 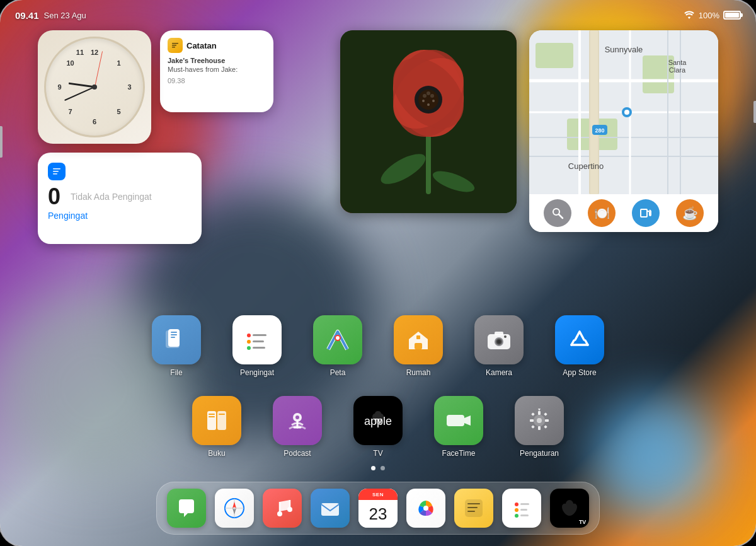 I want to click on app-camera: Kamera, so click(x=499, y=346).